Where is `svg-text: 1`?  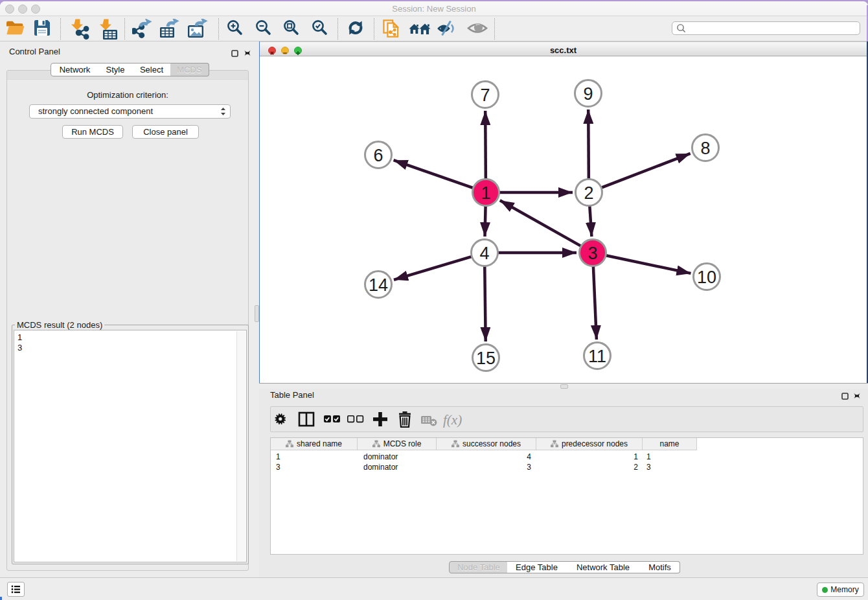
svg-text: 1 is located at coordinates (486, 193).